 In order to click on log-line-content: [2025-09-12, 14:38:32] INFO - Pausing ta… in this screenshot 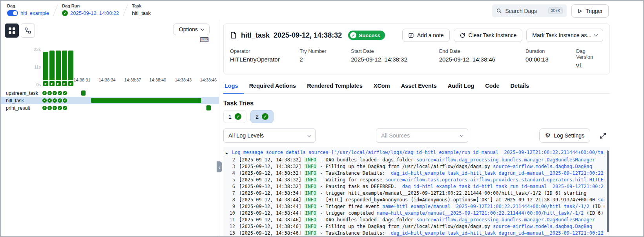, I will do `click(421, 186)`.